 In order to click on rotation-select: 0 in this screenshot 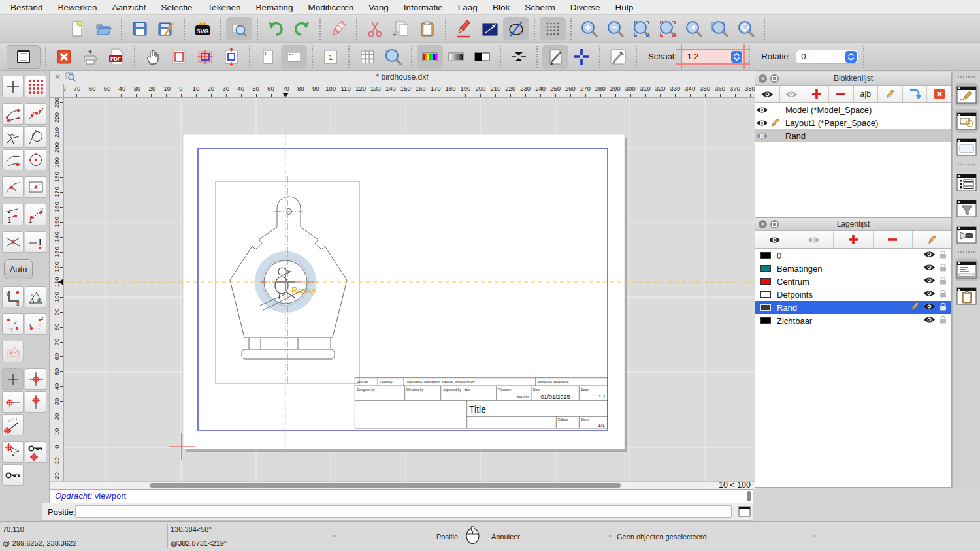, I will do `click(827, 57)`.